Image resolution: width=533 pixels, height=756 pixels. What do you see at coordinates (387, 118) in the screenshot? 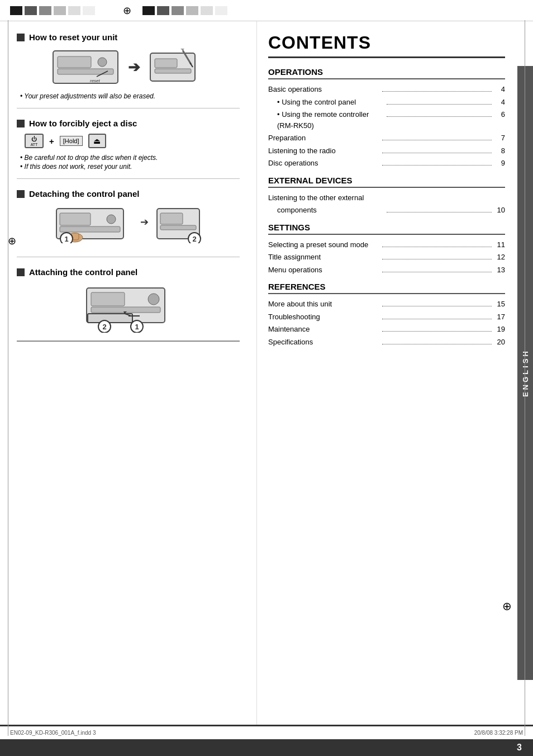
I see `toc-section-operations: OPERATIONS Basic operations 4 • Using th…` at bounding box center [387, 118].